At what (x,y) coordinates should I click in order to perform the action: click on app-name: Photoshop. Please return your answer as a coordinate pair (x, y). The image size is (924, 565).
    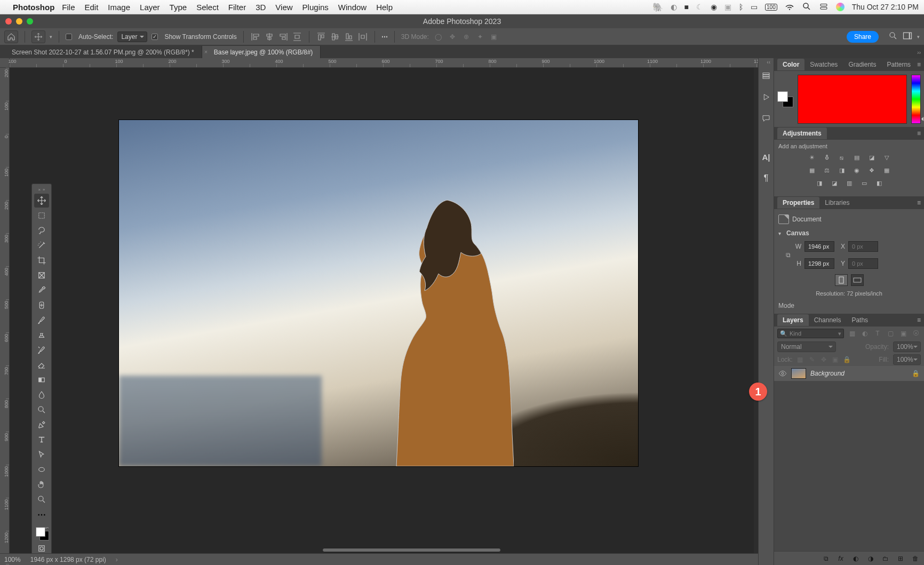
    Looking at the image, I should click on (34, 7).